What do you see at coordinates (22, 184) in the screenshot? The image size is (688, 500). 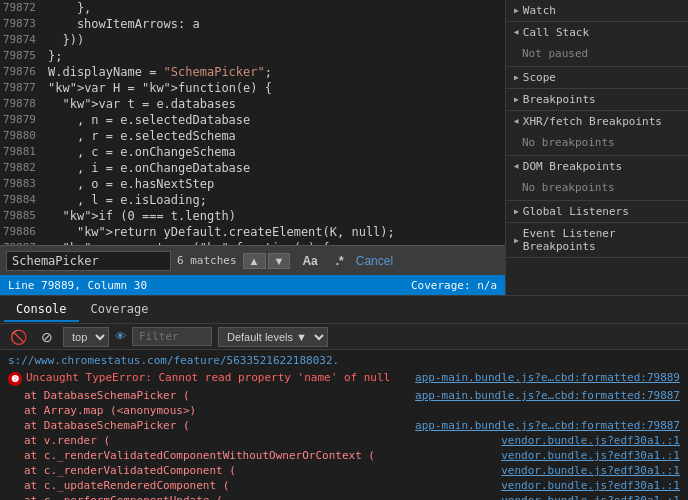 I see `line-number: 79883` at bounding box center [22, 184].